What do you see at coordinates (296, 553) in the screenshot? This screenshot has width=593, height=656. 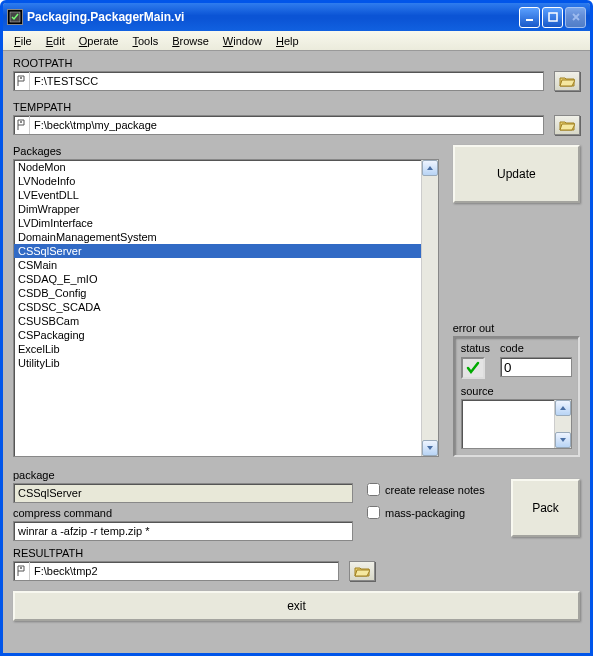 I see `resultpath-label: RESULTPATH` at bounding box center [296, 553].